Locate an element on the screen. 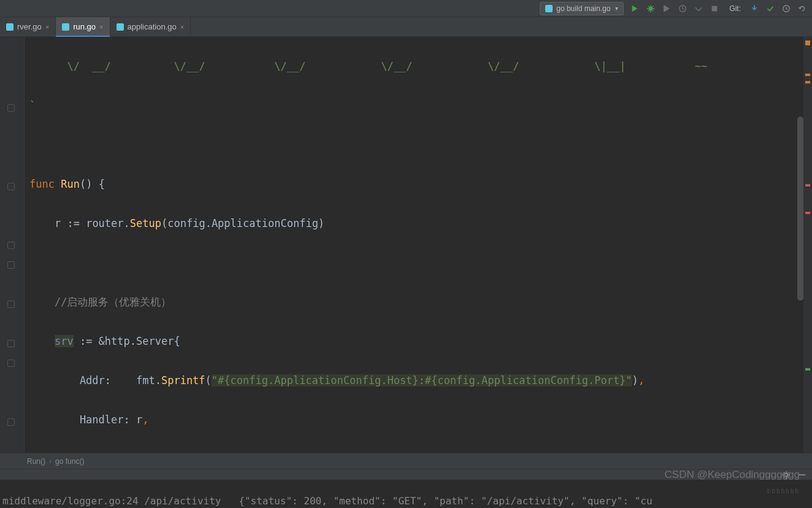 The width and height of the screenshot is (812, 508). chevron-down-icon: ▾ is located at coordinates (617, 9).